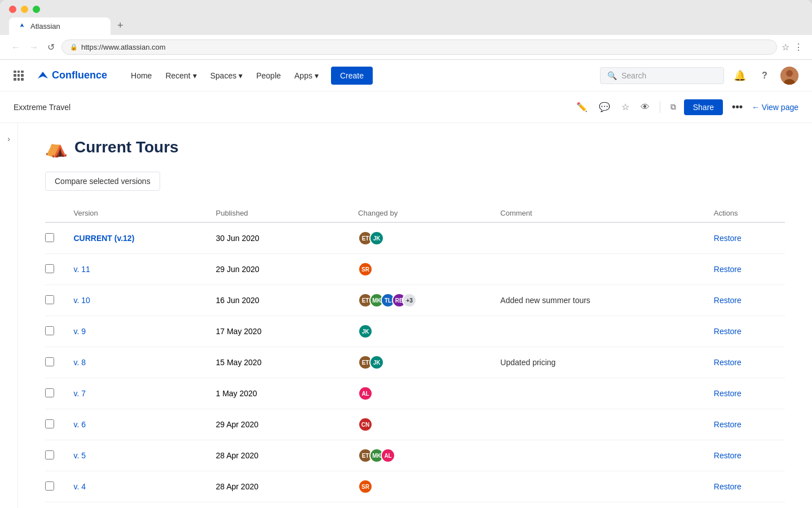 This screenshot has width=812, height=508. Describe the element at coordinates (180, 76) in the screenshot. I see `nav-recent: Recent ▾` at that location.